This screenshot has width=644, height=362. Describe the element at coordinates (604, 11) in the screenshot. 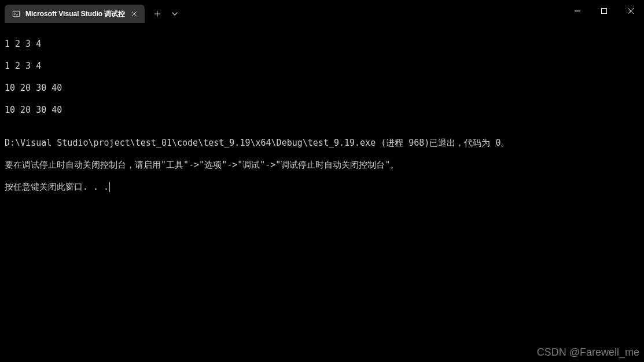

I see `window-controls` at that location.